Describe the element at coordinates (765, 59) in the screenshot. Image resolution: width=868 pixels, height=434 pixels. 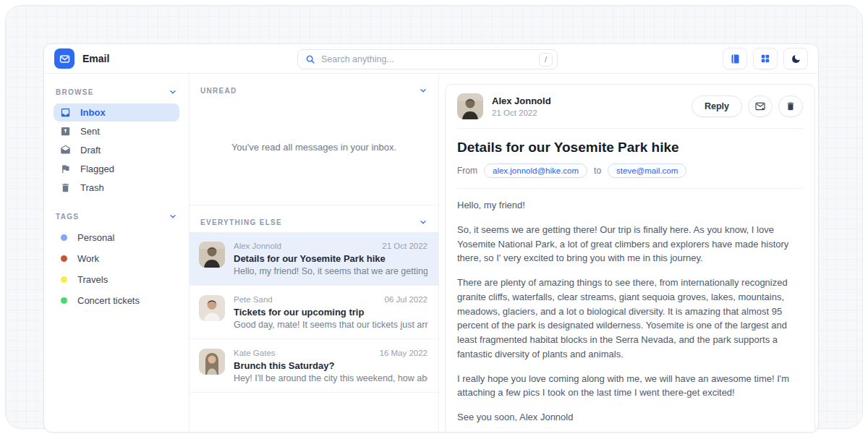
I see `apps-grid-button` at that location.